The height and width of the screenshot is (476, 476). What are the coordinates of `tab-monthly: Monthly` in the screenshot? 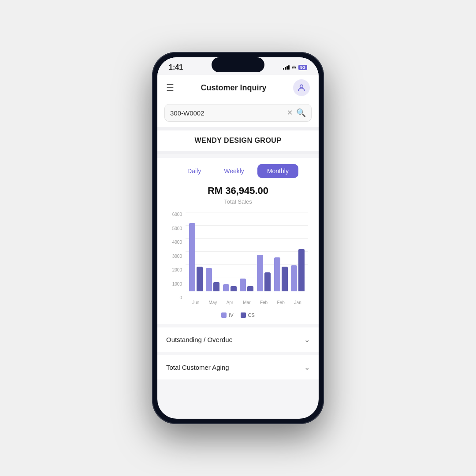 It's located at (278, 171).